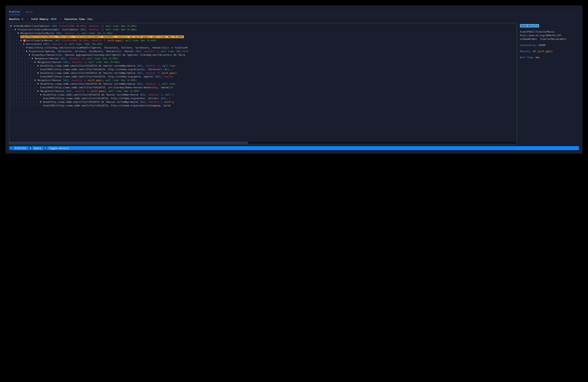 The height and width of the screenshot is (382, 588). Describe the element at coordinates (38, 148) in the screenshot. I see `shortcut-label-query: Query` at that location.